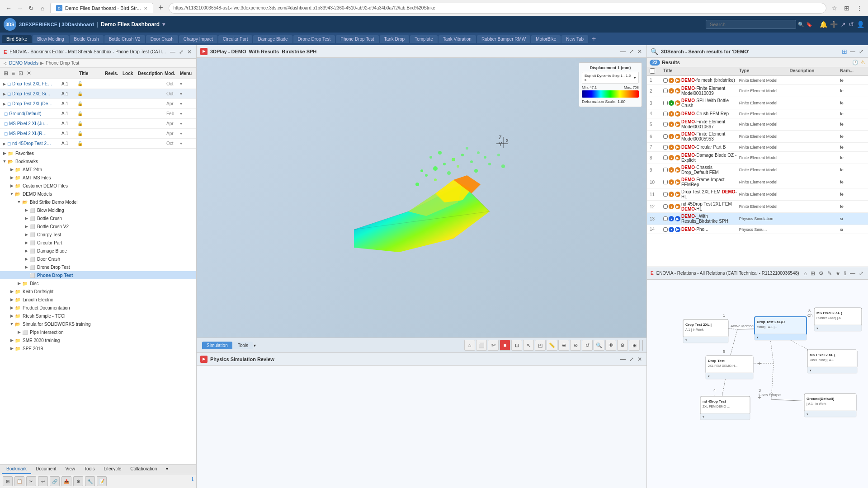  Describe the element at coordinates (102, 481) in the screenshot. I see `bottom-tool-9: 📝` at that location.